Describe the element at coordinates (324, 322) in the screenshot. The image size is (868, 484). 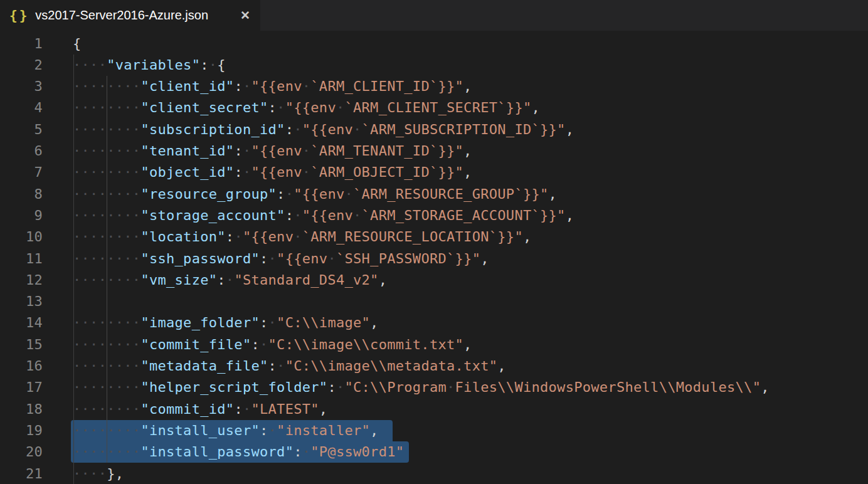
I see `code-token: "C:\\image"` at that location.